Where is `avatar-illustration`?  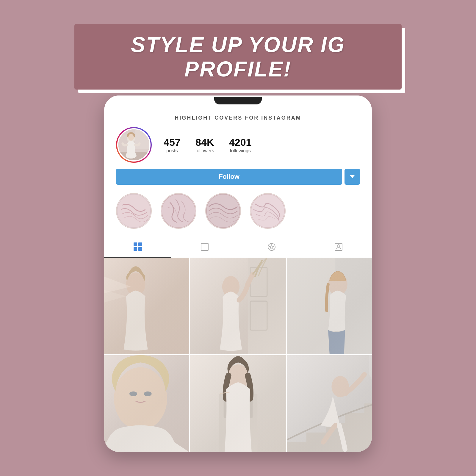
avatar-illustration is located at coordinates (134, 145).